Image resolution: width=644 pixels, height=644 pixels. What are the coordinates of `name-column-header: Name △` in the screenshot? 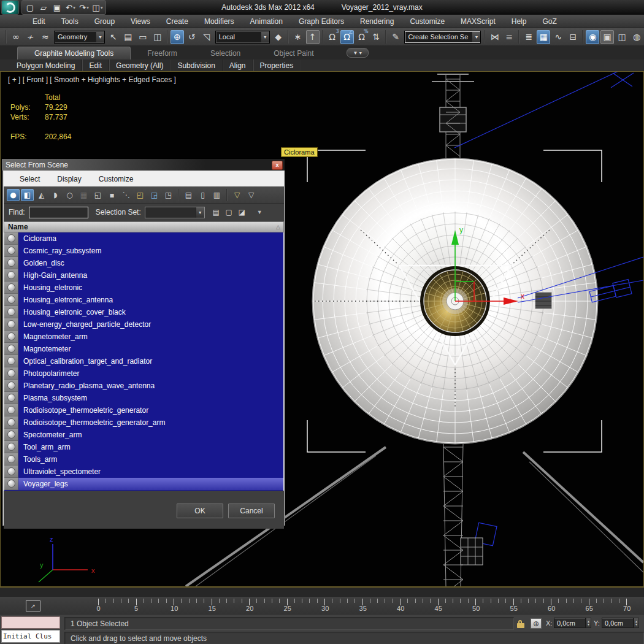 It's located at (144, 227).